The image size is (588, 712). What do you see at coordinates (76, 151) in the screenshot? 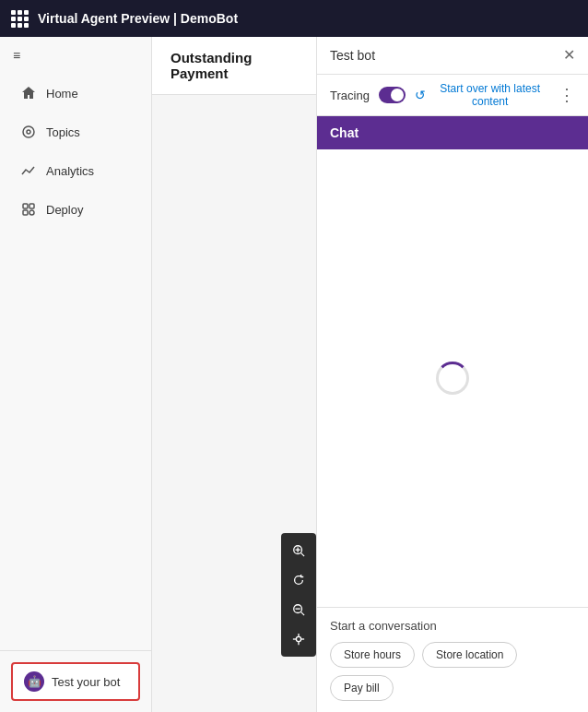
I see `sidebar-nav: Home Topics Analytics` at bounding box center [76, 151].